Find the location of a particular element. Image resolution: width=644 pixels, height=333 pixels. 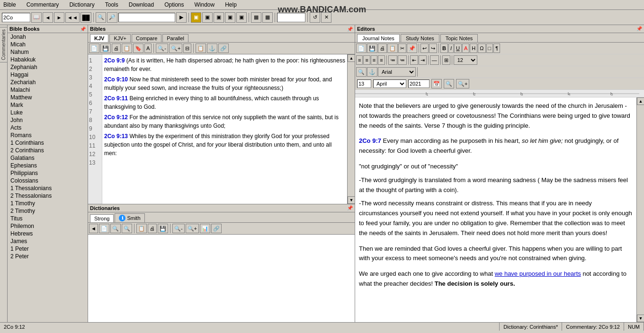

dict-save: 💾 is located at coordinates (163, 228).